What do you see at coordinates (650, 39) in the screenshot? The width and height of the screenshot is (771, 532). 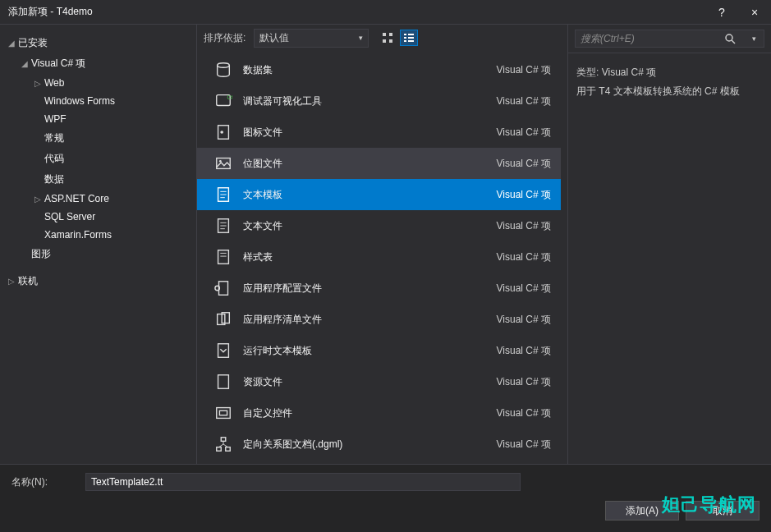 I see `search-input` at bounding box center [650, 39].